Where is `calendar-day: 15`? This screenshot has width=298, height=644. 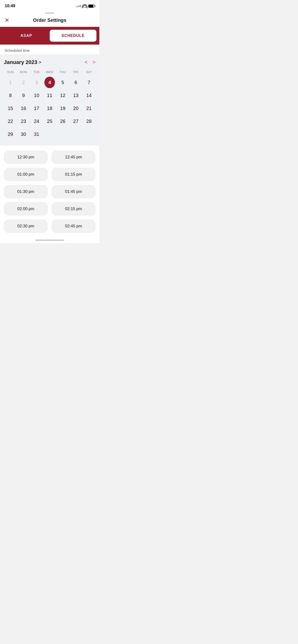
calendar-day: 15 is located at coordinates (10, 108).